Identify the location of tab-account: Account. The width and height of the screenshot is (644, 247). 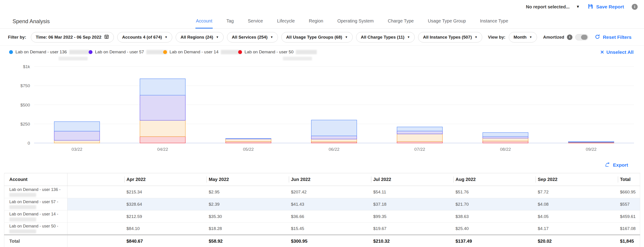
(204, 21).